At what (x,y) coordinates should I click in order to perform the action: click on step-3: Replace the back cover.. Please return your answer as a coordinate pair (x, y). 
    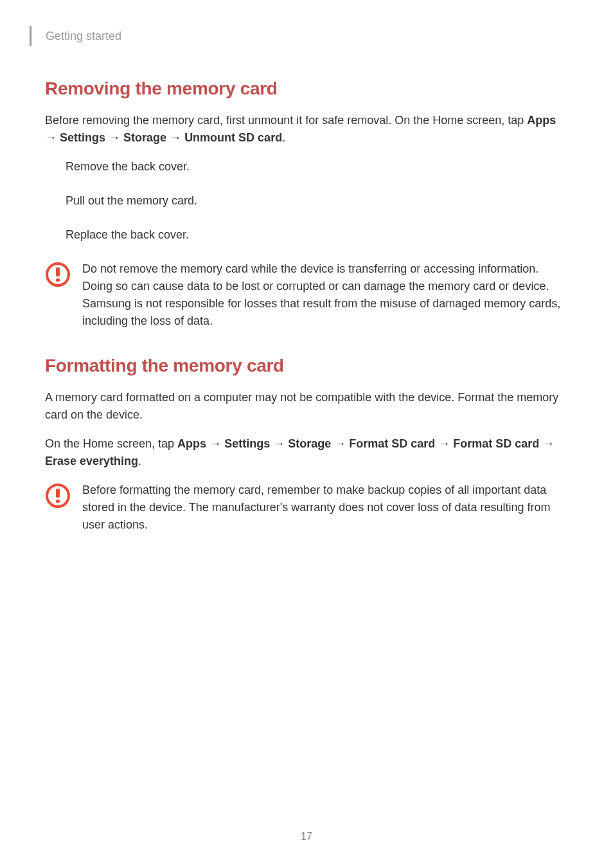
    Looking at the image, I should click on (317, 235).